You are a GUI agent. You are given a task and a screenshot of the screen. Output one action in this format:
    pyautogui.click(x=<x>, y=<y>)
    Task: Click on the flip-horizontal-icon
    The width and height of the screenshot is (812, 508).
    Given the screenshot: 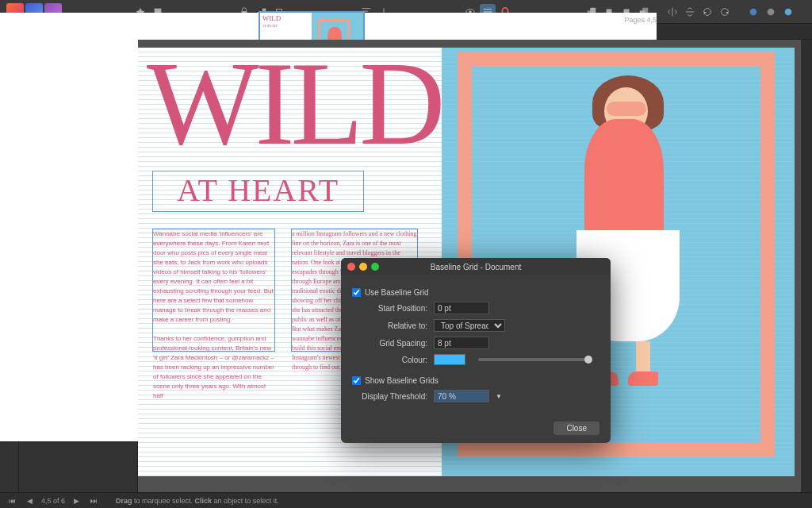 What is the action you would take?
    pyautogui.click(x=672, y=12)
    